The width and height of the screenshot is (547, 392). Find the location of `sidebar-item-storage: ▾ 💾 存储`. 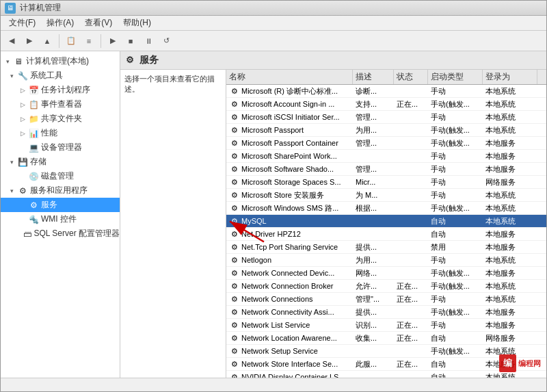

sidebar-item-storage: ▾ 💾 存储 is located at coordinates (60, 161).